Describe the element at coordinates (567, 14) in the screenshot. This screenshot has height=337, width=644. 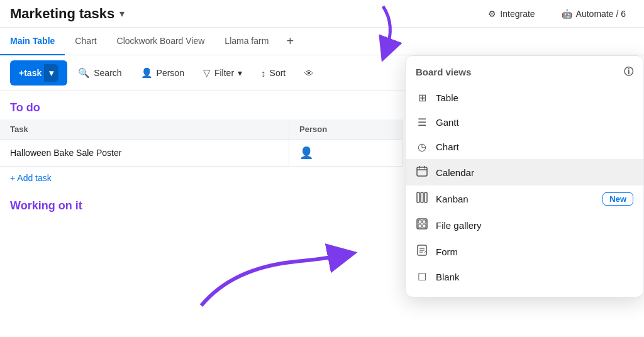
I see `automate-icon: 🤖` at that location.